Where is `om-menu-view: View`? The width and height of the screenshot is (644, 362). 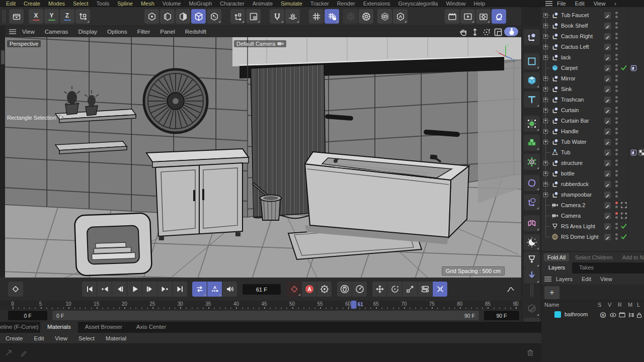 om-menu-view: View is located at coordinates (600, 4).